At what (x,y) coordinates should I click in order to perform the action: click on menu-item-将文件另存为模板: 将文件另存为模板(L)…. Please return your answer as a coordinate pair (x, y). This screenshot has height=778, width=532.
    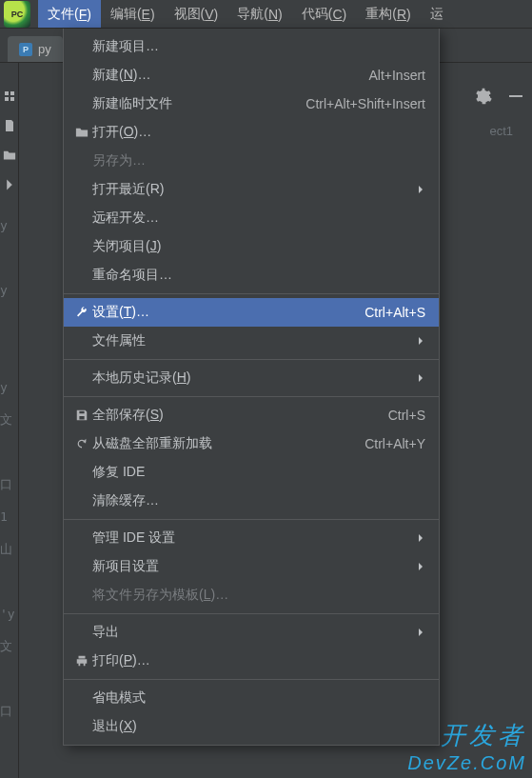
    Looking at the image, I should click on (251, 595).